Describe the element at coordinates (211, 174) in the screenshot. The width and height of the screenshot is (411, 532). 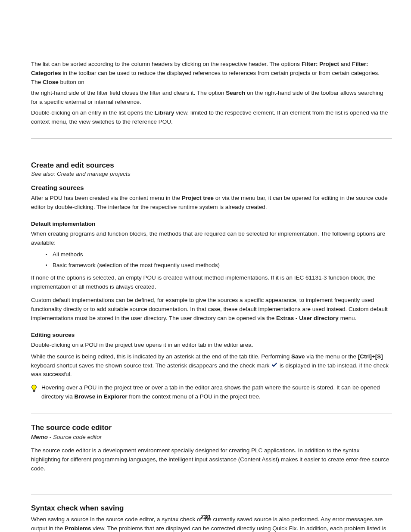
I see `see-also-link: See also: Create and manage projects` at that location.